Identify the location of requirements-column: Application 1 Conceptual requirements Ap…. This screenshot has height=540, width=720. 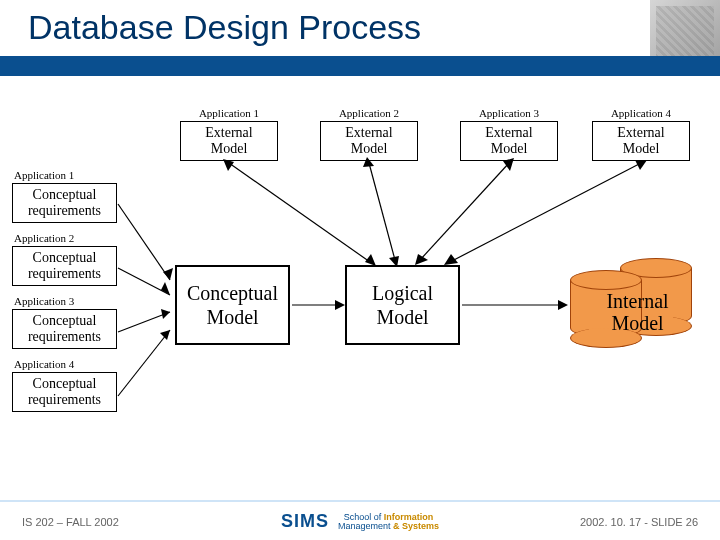
(67, 296).